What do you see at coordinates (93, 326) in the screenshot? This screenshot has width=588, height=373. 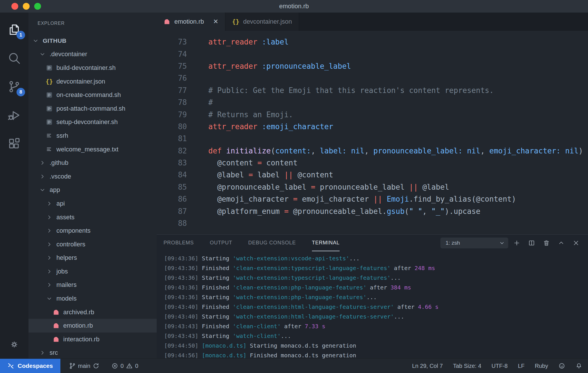 I see `tree-item-emotion-rb: emotion.rb` at bounding box center [93, 326].